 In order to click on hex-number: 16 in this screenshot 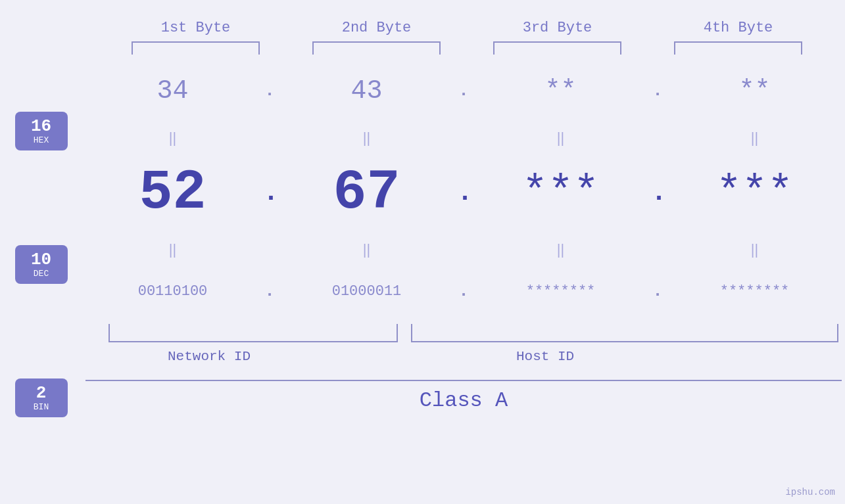, I will do `click(41, 126)`.